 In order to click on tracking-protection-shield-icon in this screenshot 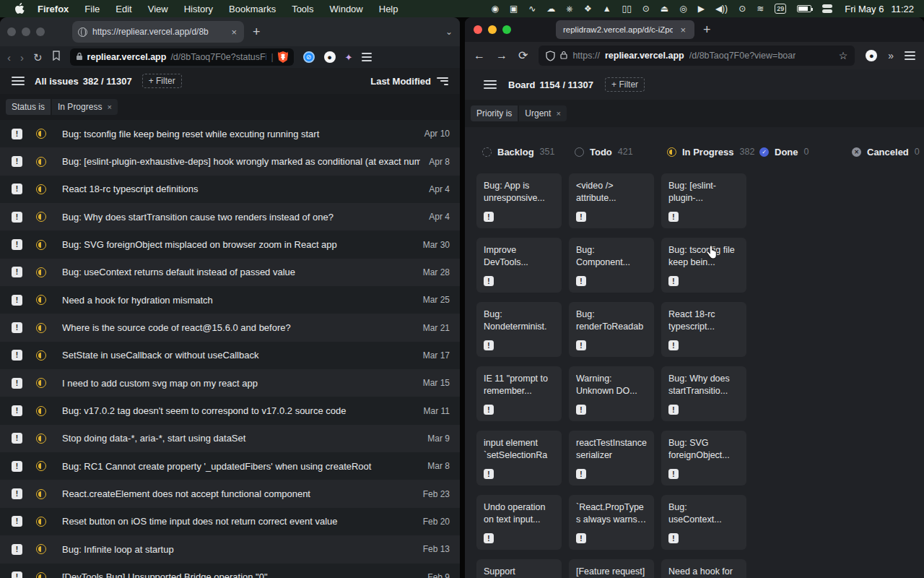, I will do `click(550, 56)`.